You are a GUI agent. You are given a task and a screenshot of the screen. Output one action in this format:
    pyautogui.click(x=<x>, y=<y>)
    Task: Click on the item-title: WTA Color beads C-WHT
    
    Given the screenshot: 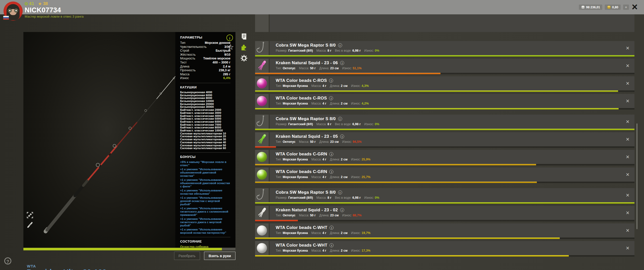 What is the action you would take?
    pyautogui.click(x=301, y=228)
    